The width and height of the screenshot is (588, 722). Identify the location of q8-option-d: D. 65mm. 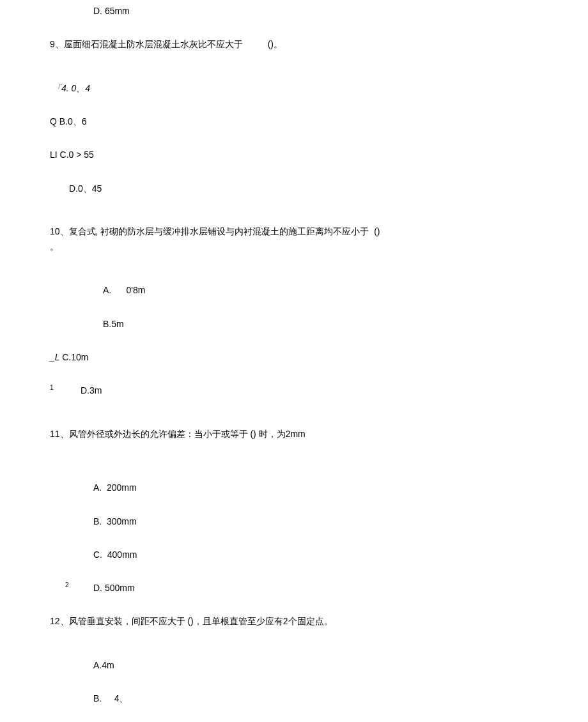
(111, 11).